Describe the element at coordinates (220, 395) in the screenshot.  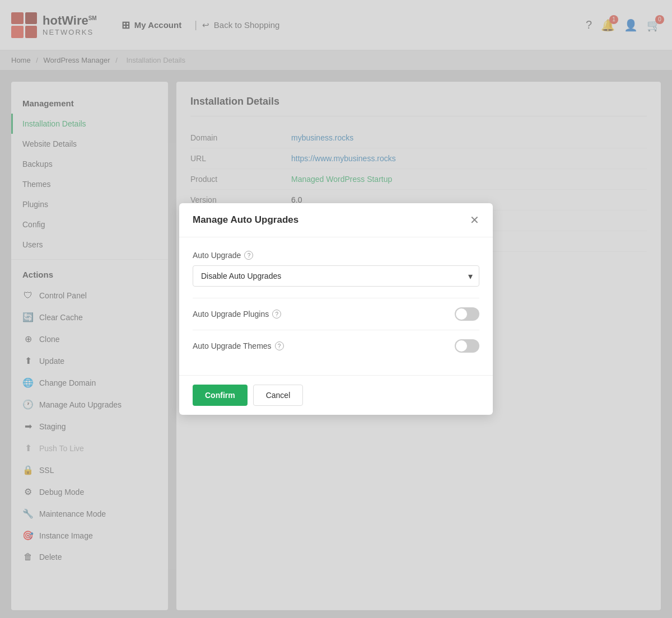
I see `confirm-button: Confirm` at that location.